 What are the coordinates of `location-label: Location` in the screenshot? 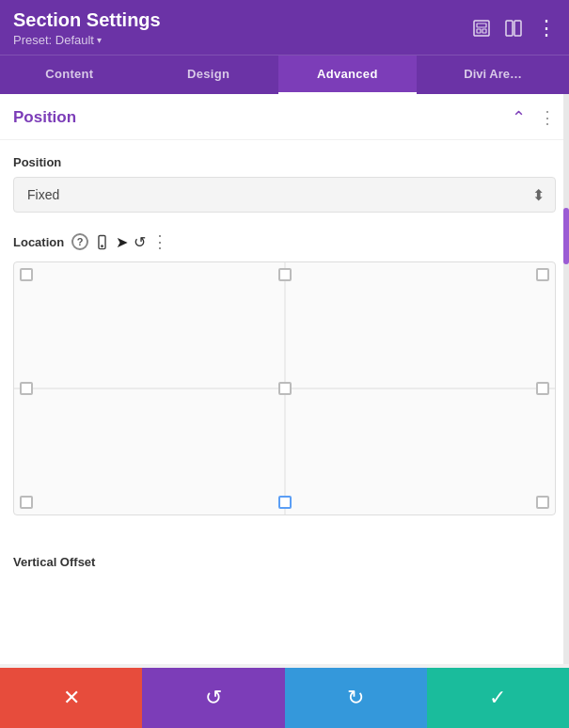 It's located at (39, 243).